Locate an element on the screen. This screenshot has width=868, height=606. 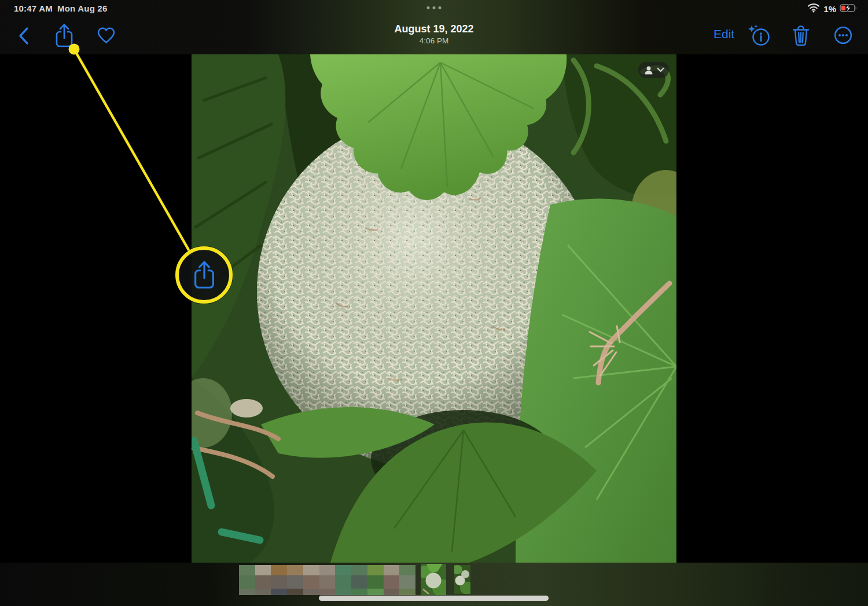
people-badge is located at coordinates (654, 70).